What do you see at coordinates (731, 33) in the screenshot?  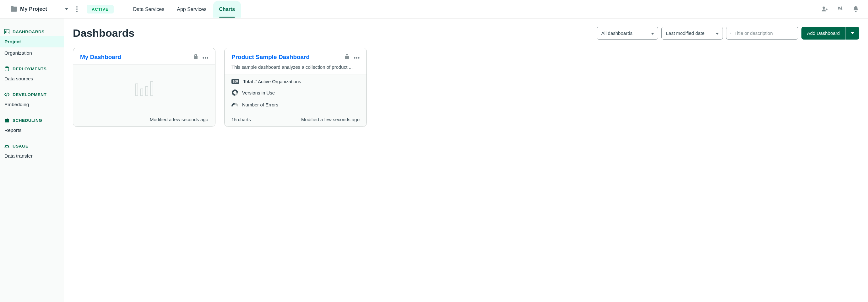 I see `search-icon` at bounding box center [731, 33].